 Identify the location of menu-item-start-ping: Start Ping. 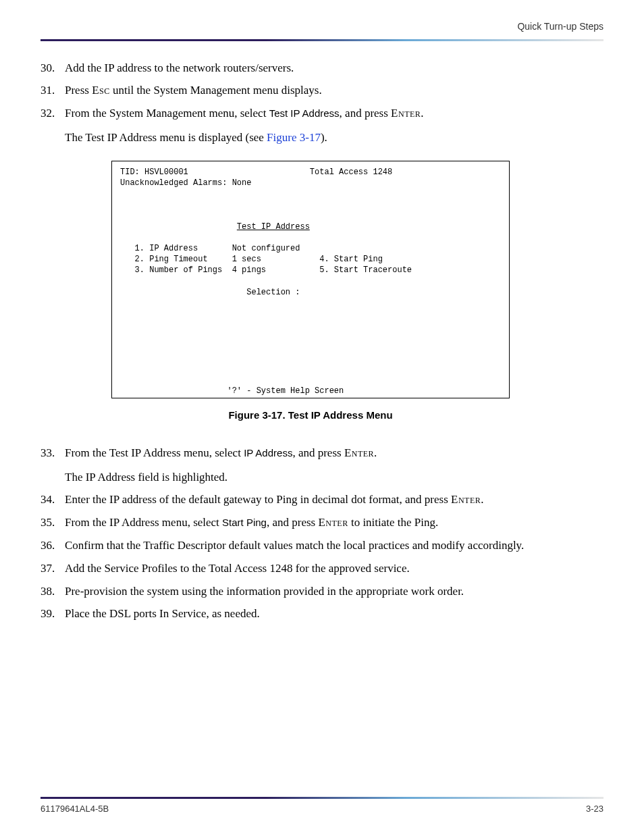
(244, 523).